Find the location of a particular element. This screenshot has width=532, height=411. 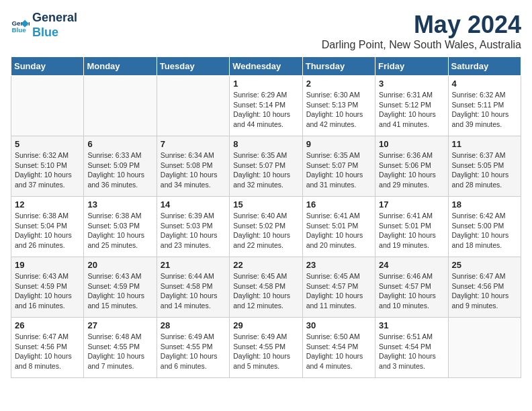

day-number: 27 is located at coordinates (120, 325).